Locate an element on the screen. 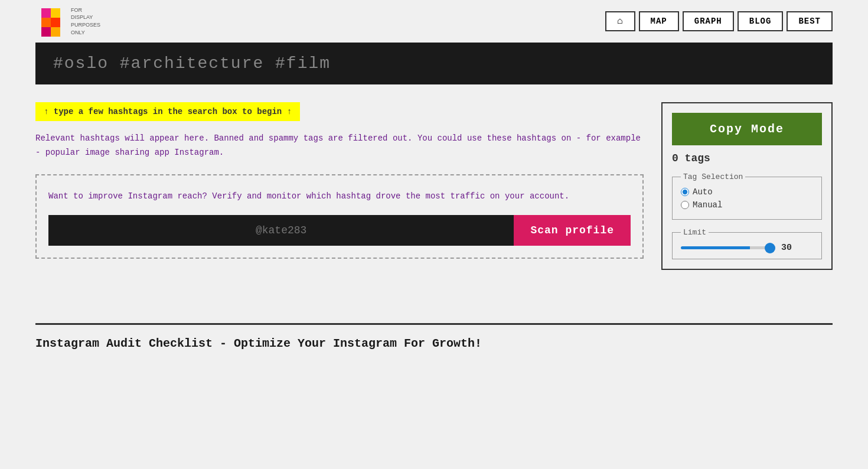 Image resolution: width=868 pixels, height=469 pixels. limit-slider is located at coordinates (728, 248).